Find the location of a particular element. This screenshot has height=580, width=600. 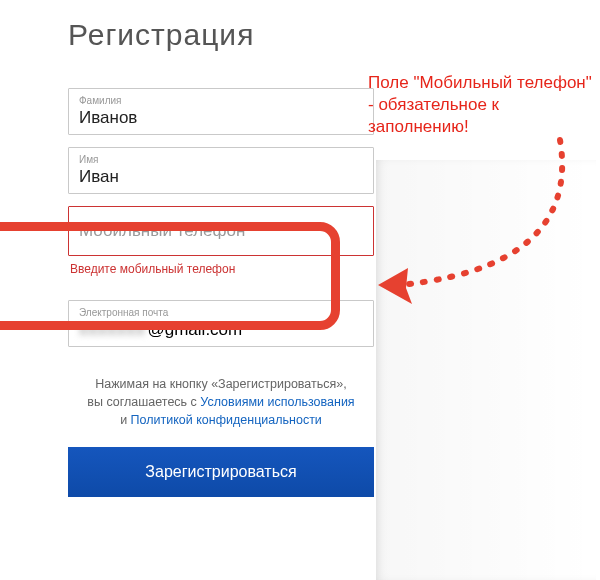

surname-label: Фамилия is located at coordinates (221, 100).